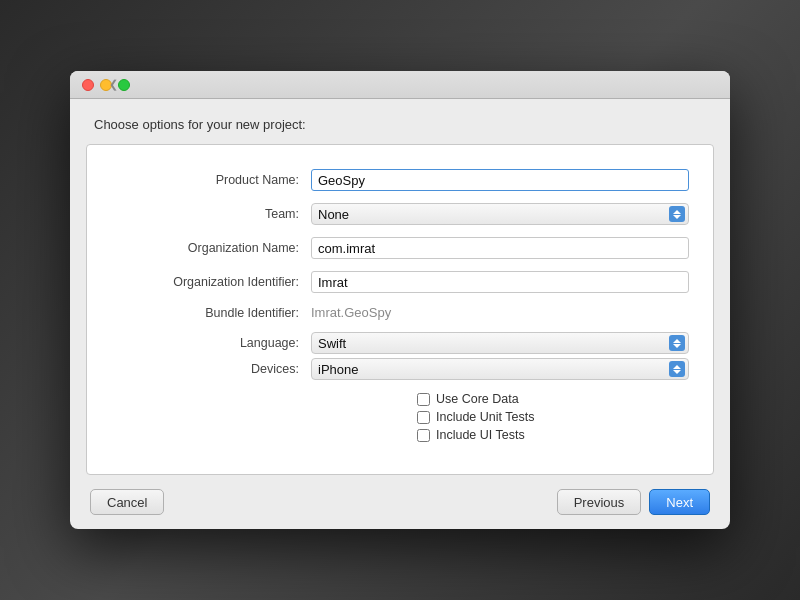 The height and width of the screenshot is (600, 800). Describe the element at coordinates (500, 248) in the screenshot. I see `org-name-input` at that location.